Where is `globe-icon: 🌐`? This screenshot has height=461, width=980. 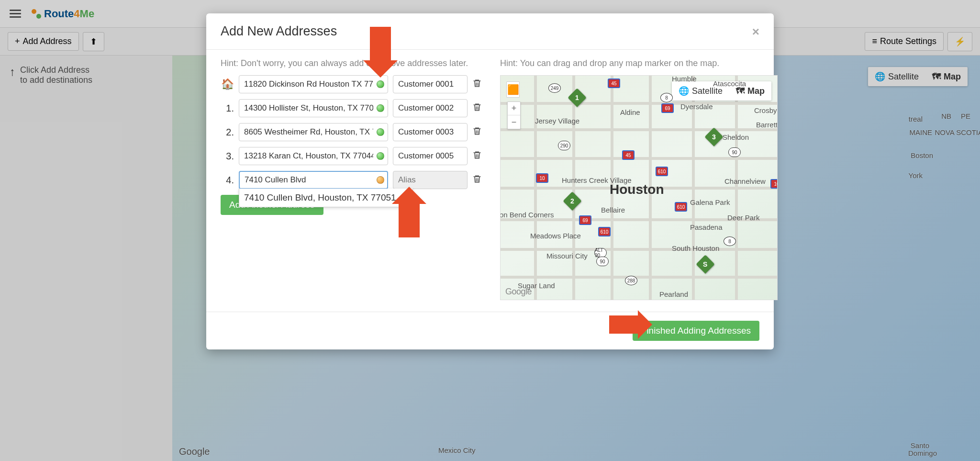
globe-icon: 🌐 is located at coordinates (684, 91).